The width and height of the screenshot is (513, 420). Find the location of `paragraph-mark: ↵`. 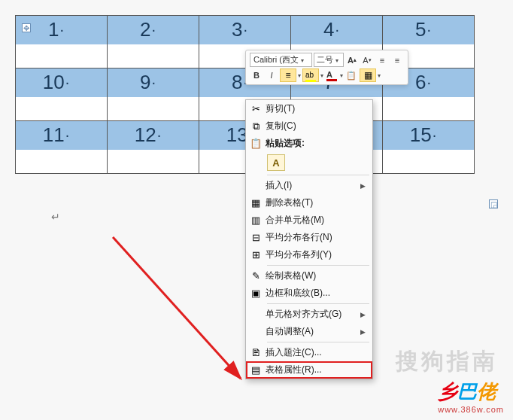

paragraph-mark: ↵ is located at coordinates (56, 217).